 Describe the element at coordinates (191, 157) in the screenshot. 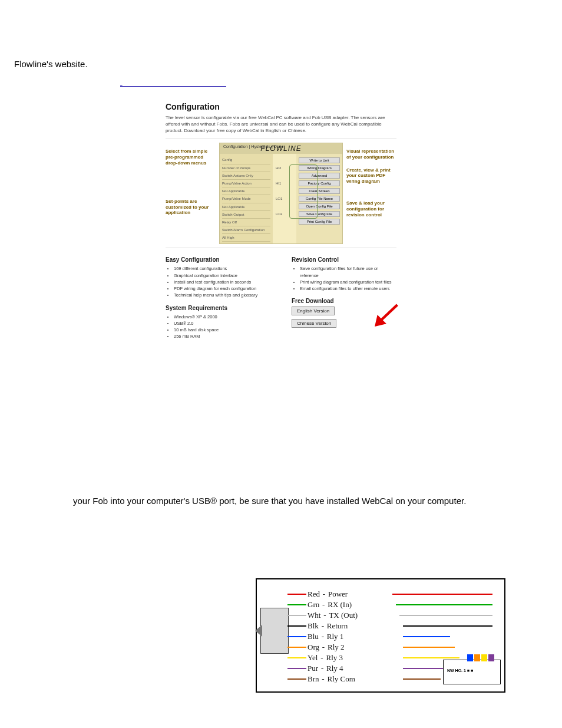

I see `callout-menus: Select from simple pre-programmed drop-d…` at that location.